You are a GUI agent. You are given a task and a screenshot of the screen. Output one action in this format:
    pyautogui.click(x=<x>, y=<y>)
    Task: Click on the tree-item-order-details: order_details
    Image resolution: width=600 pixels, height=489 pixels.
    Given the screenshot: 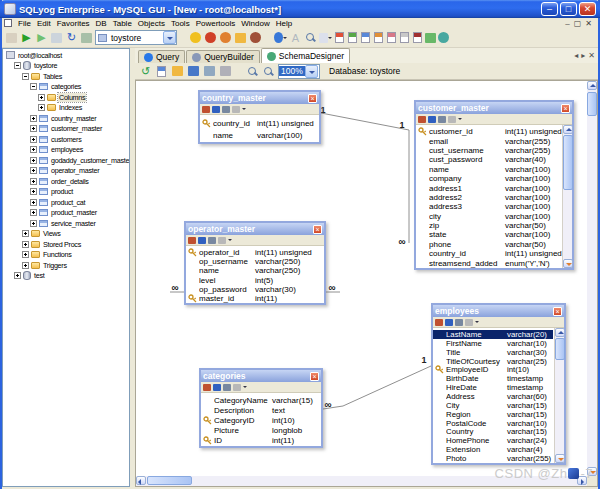 What is the action you would take?
    pyautogui.click(x=66, y=182)
    